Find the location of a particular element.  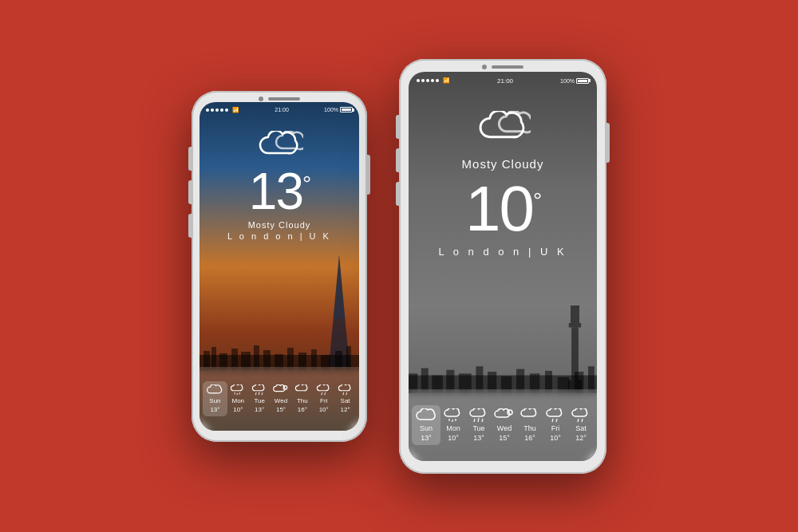

signal-dots-right: 📶 is located at coordinates (433, 81).